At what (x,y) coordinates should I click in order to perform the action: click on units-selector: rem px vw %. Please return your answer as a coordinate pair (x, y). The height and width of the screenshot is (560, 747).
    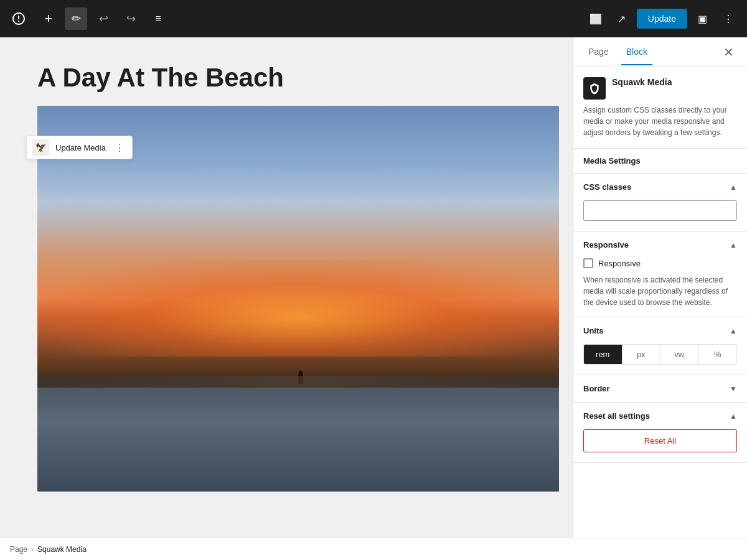
    Looking at the image, I should click on (660, 355).